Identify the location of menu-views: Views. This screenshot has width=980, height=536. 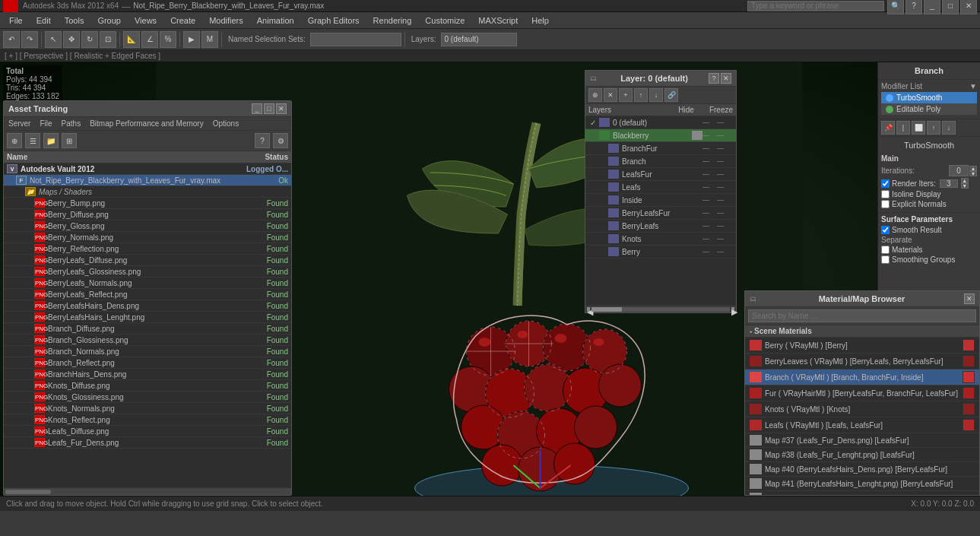
(146, 21).